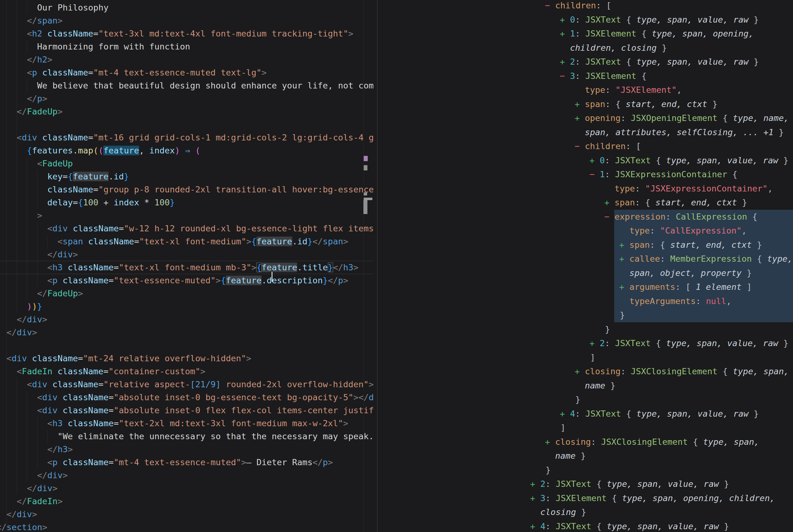 Image resolution: width=793 pixels, height=532 pixels. Describe the element at coordinates (60, 449) in the screenshot. I see `code-line: </h3>` at that location.